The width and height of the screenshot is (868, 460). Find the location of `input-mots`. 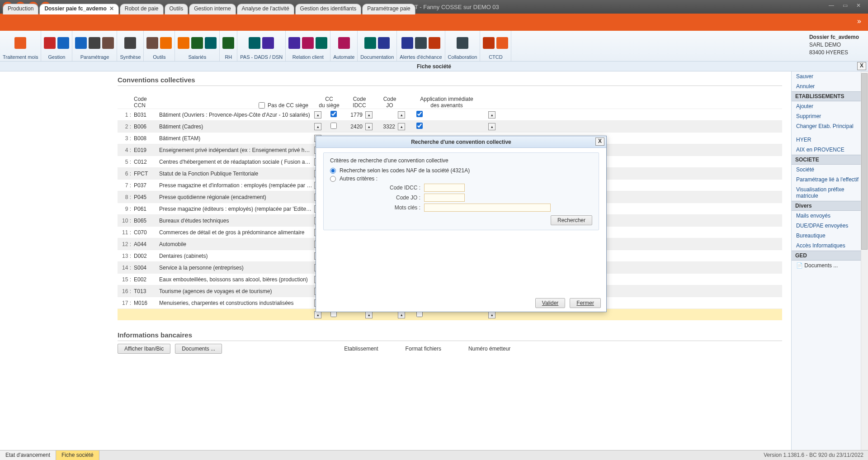

input-mots is located at coordinates (487, 208).